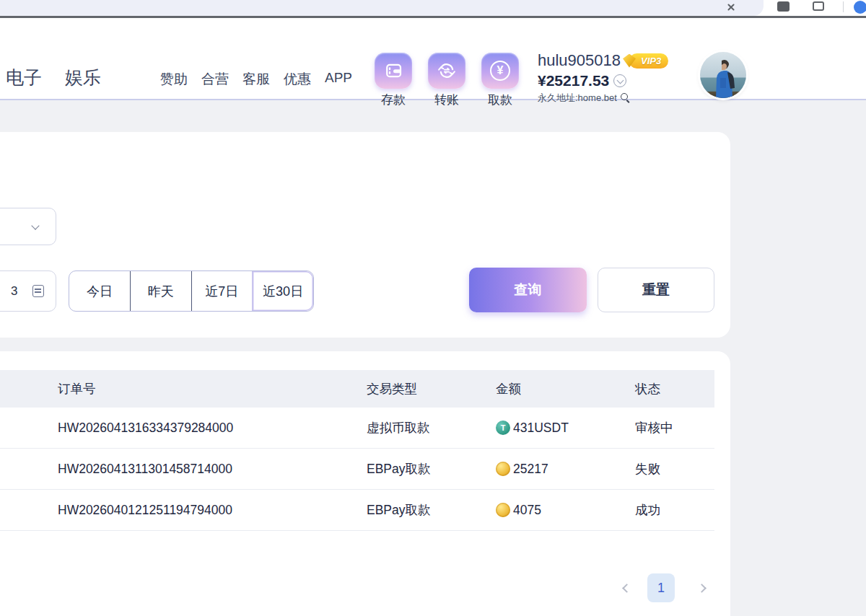 This screenshot has height=616, width=866. What do you see at coordinates (603, 78) in the screenshot?
I see `user-block: hulu905018 VIP3 ¥25217.53 永久地址:home.bet` at bounding box center [603, 78].